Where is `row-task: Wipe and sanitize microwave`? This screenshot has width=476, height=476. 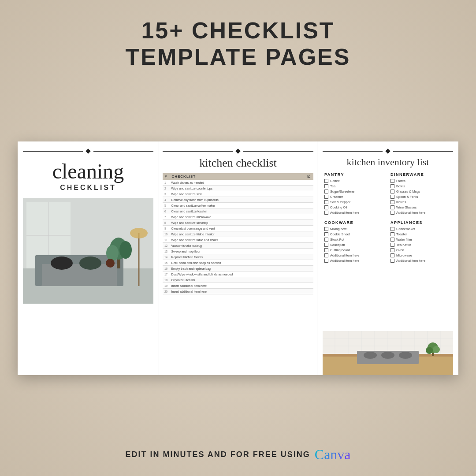 row-task: Wipe and sanitize microwave is located at coordinates (237, 217).